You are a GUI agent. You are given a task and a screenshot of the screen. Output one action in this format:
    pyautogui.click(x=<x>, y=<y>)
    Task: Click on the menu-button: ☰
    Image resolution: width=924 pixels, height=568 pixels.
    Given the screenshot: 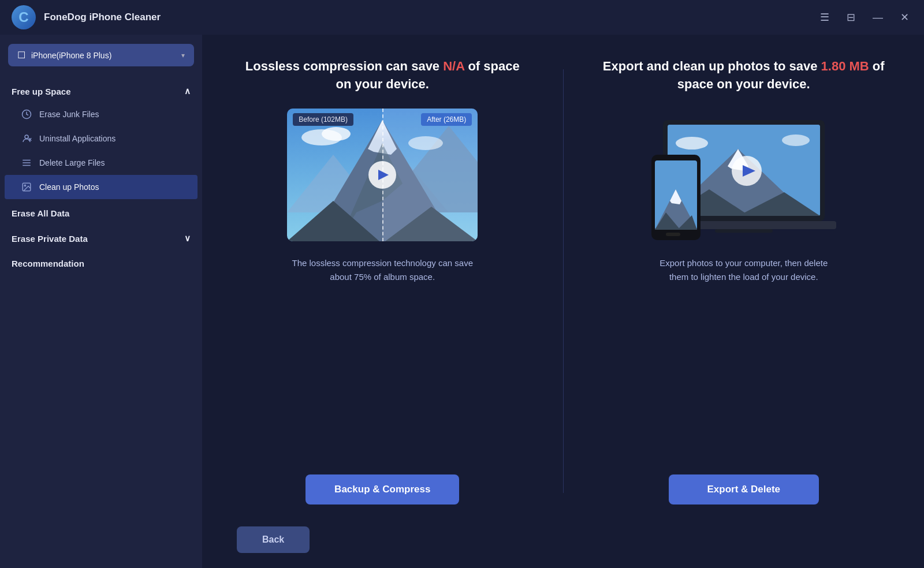 What is the action you would take?
    pyautogui.click(x=825, y=17)
    